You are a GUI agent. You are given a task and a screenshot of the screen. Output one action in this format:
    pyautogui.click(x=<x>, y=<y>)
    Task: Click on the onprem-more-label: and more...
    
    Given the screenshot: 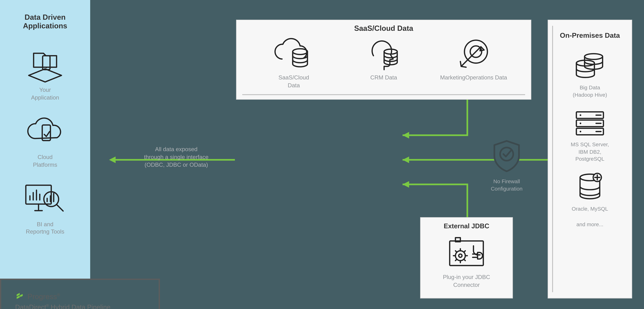 What is the action you would take?
    pyautogui.click(x=590, y=224)
    